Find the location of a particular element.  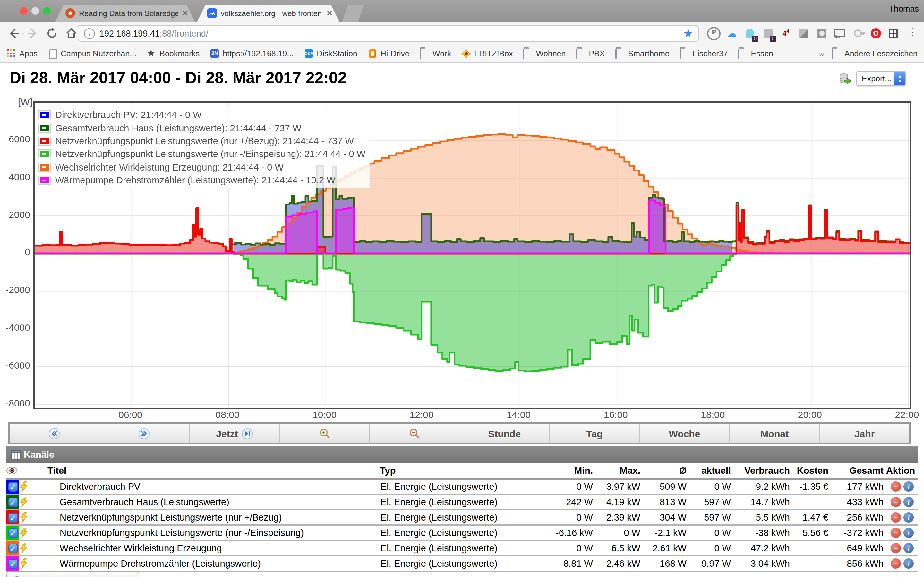

bookmark-bookmarks: ★Bookmarks is located at coordinates (173, 53).